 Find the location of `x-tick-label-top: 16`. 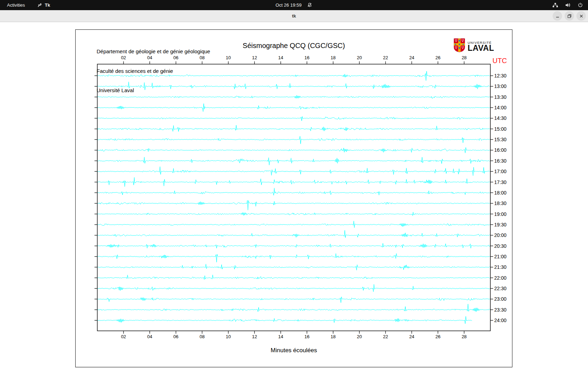

x-tick-label-top: 16 is located at coordinates (307, 57).